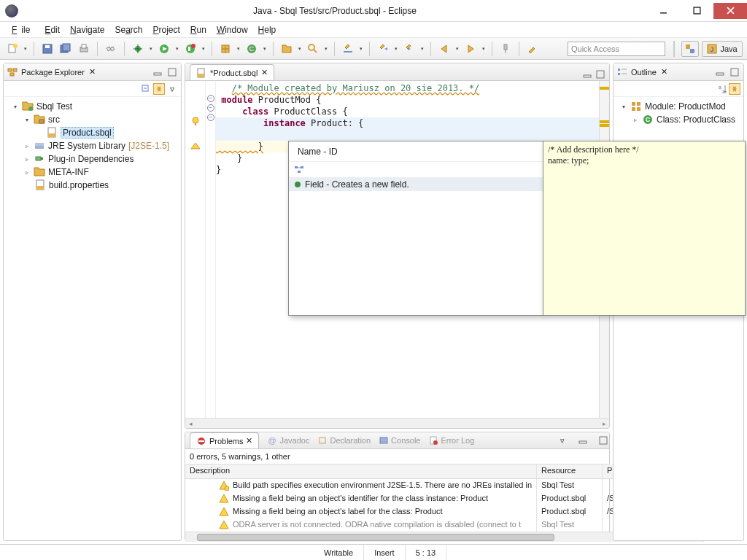  I want to click on menu-file: File, so click(23, 30).